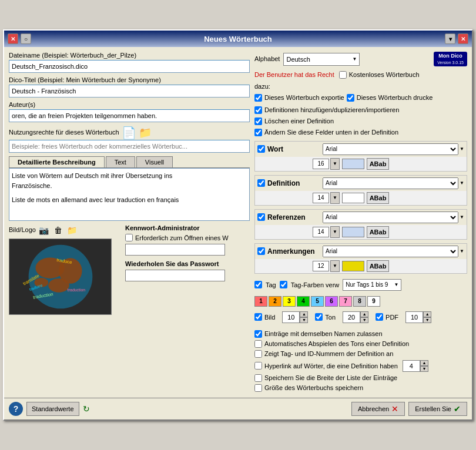 The height and width of the screenshot is (450, 476). Describe the element at coordinates (390, 251) in the screenshot. I see `anm-font-select: Arial` at that location.